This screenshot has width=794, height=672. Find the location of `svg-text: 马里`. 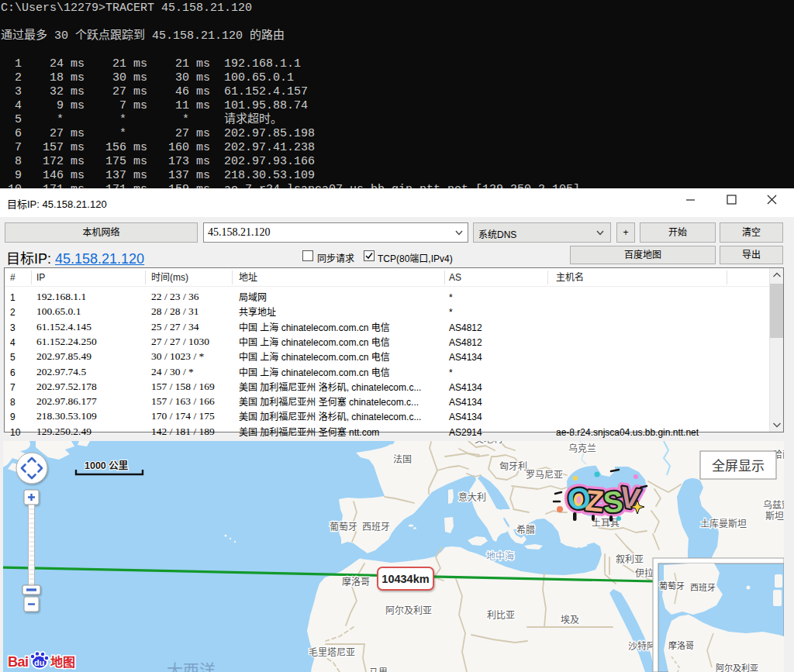

svg-text: 马里 is located at coordinates (378, 670).